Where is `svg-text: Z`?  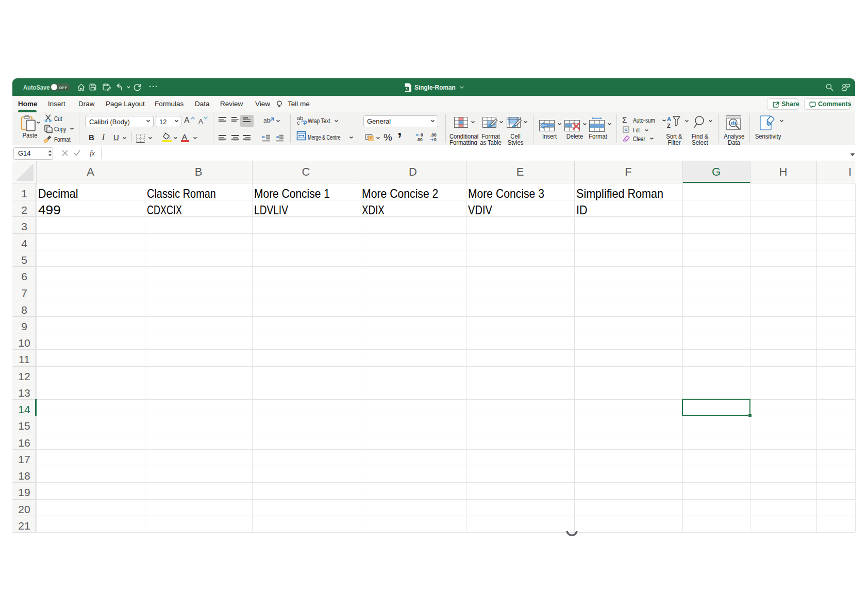
svg-text: Z is located at coordinates (669, 126).